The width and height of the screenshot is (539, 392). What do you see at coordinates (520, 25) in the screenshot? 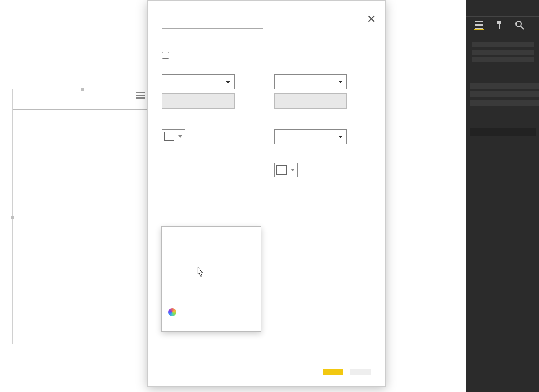
I see `analytics-tab-icon` at bounding box center [520, 25].